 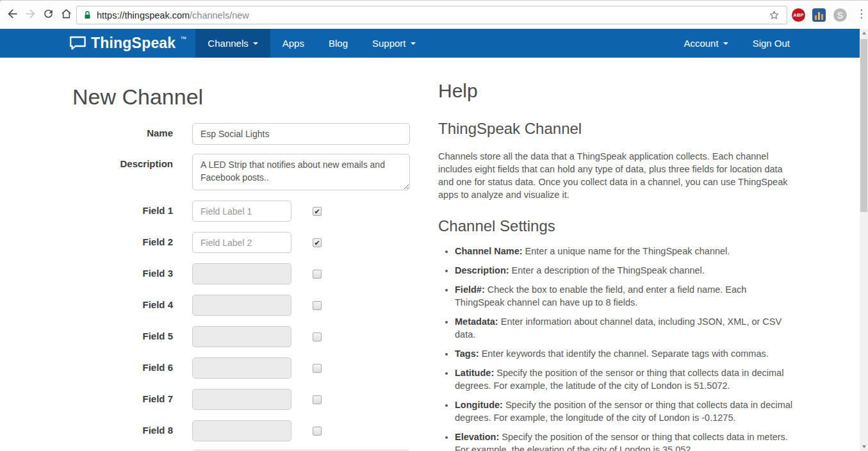 What do you see at coordinates (12, 15) in the screenshot?
I see `back-button` at bounding box center [12, 15].